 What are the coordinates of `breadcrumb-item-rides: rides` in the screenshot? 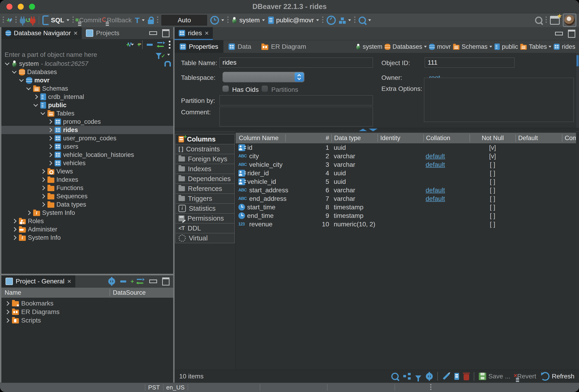 It's located at (564, 47).